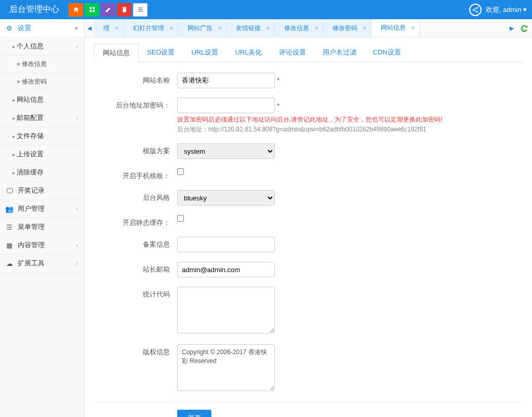 This screenshot has width=532, height=417. I want to click on sidebar-modify-pwd: » 修改密码, so click(42, 82).